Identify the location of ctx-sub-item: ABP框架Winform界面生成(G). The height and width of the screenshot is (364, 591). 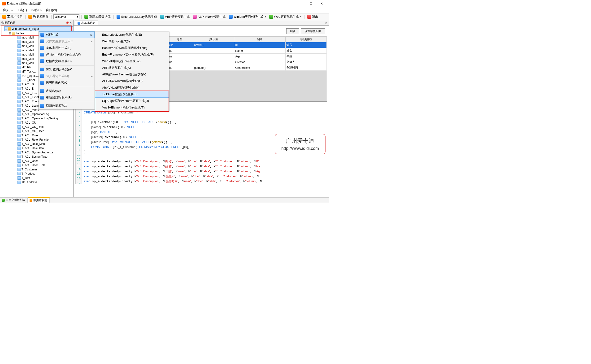
(132, 81).